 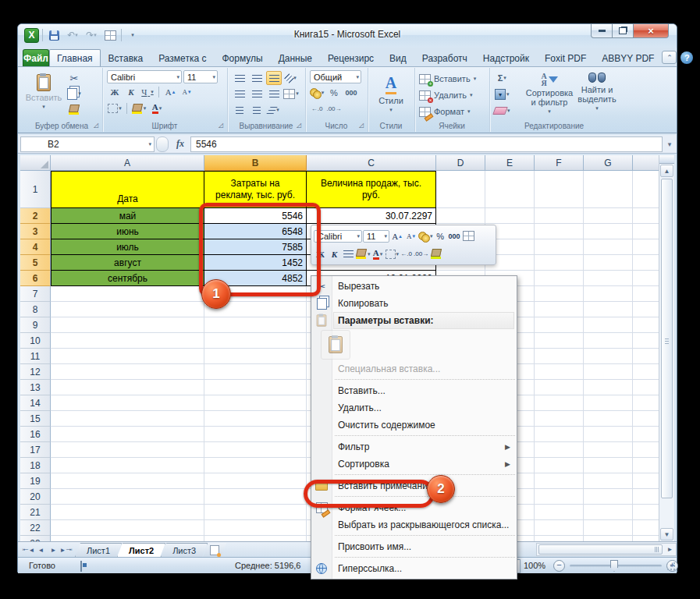 What do you see at coordinates (670, 144) in the screenshot?
I see `expand-formula-bar-icon: ▾` at bounding box center [670, 144].